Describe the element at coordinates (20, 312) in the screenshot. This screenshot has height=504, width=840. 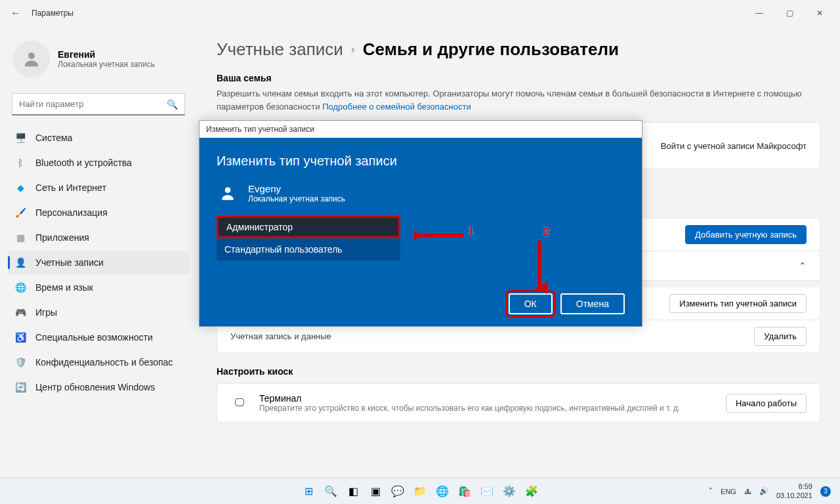
I see `nav-icon: 🎮` at that location.